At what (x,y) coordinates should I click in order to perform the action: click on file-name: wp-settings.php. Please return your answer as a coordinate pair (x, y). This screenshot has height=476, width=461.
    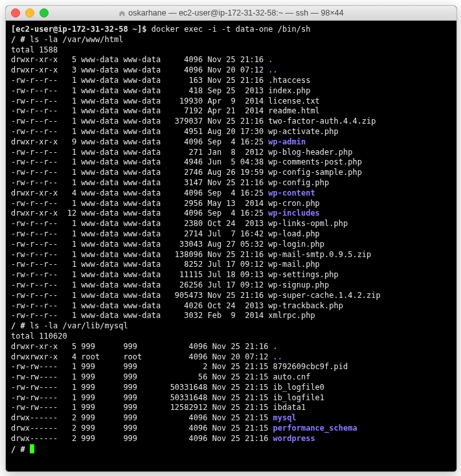
    Looking at the image, I should click on (303, 275).